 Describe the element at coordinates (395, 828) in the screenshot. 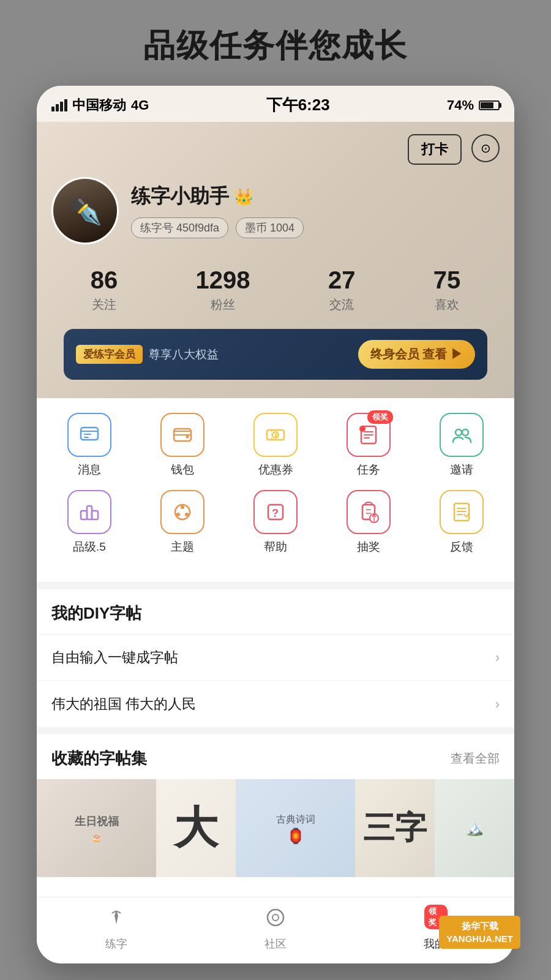

I see `collection-thumb-three: 三字` at that location.